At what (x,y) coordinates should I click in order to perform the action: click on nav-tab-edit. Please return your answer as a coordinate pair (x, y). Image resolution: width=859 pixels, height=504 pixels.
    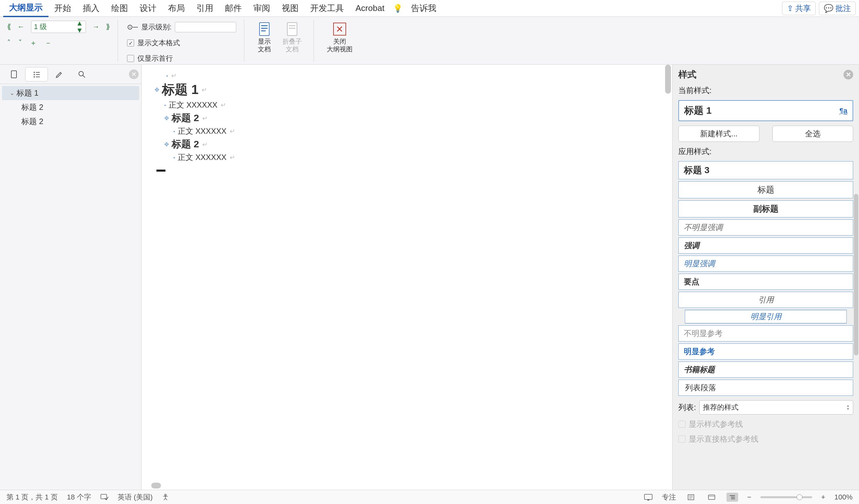
    Looking at the image, I should click on (59, 74).